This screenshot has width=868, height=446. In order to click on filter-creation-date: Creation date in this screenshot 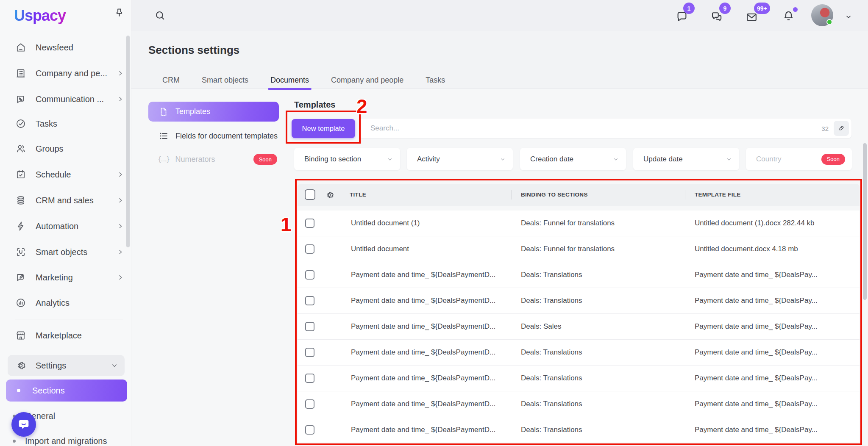, I will do `click(573, 159)`.